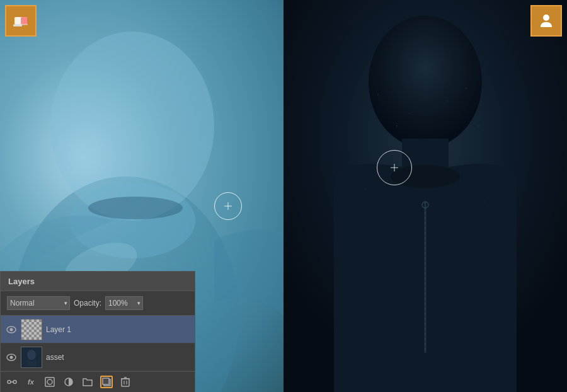 Image resolution: width=567 pixels, height=392 pixels. Describe the element at coordinates (98, 281) in the screenshot. I see `layers-panel-header: Layers` at that location.